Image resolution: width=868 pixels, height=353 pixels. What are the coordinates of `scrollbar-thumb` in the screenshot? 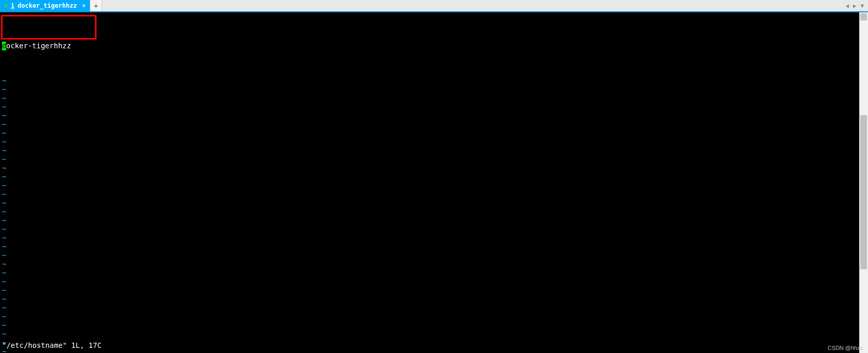 It's located at (863, 192).